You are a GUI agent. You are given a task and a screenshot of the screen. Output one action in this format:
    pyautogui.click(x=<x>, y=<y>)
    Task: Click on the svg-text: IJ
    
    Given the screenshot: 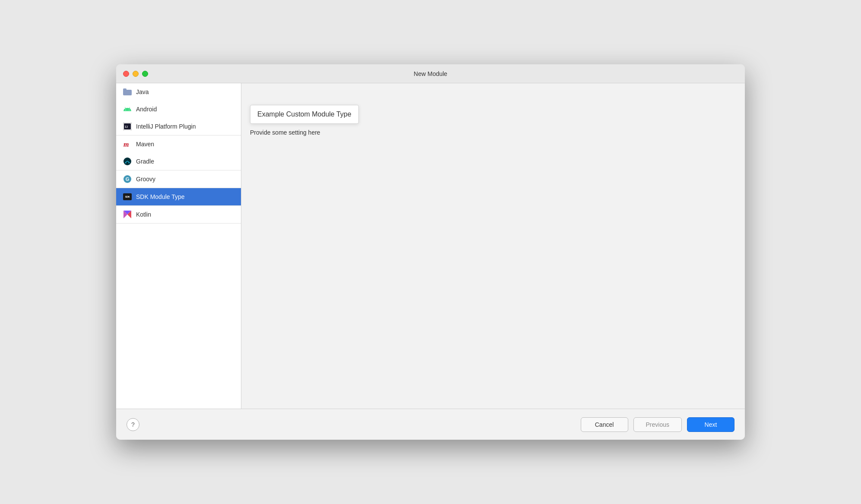 What is the action you would take?
    pyautogui.click(x=126, y=127)
    